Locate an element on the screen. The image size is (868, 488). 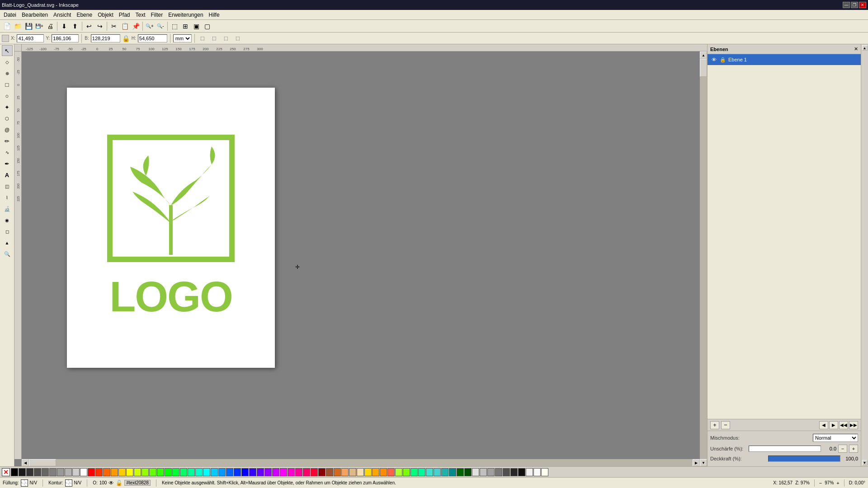
layer-down-button: ▶ is located at coordinates (834, 425).